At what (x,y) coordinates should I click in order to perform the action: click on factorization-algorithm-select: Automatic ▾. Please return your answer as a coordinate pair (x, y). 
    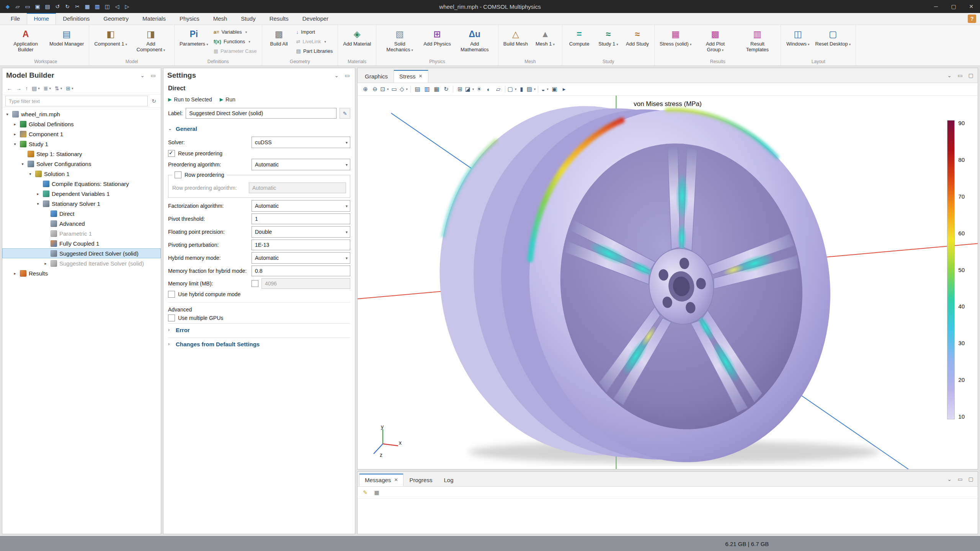
    Looking at the image, I should click on (301, 206).